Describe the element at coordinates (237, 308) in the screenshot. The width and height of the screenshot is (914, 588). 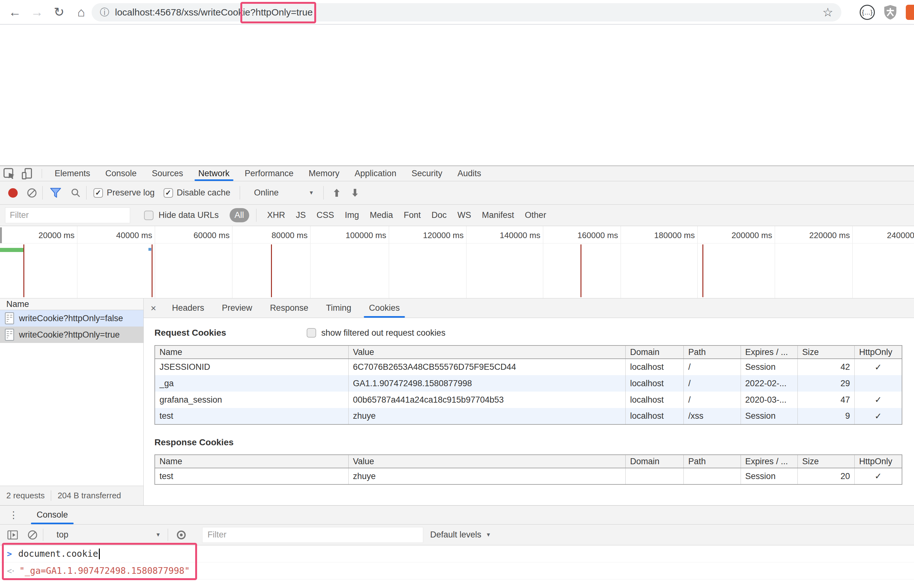
I see `detail-tab-preview: Preview` at that location.